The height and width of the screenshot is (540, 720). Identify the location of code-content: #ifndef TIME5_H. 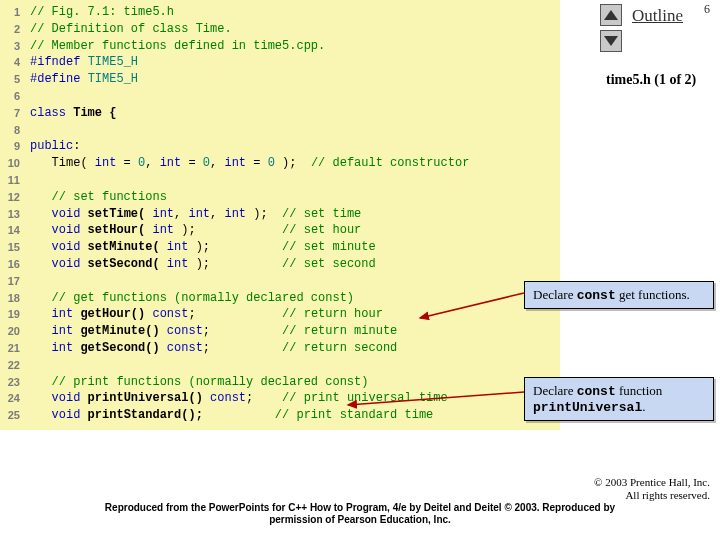
(84, 62).